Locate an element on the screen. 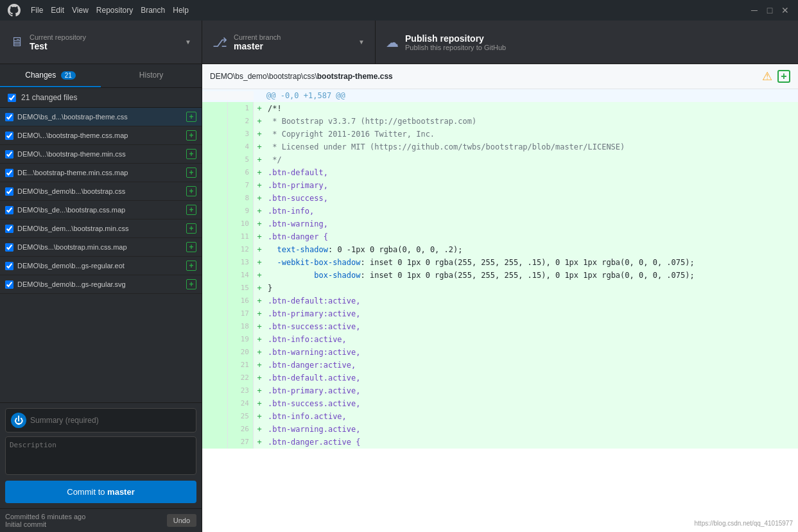 This screenshot has height=532, width=798. file-name-6: DEMO\bs_dem...\bootstrap.min.css is located at coordinates (100, 228).